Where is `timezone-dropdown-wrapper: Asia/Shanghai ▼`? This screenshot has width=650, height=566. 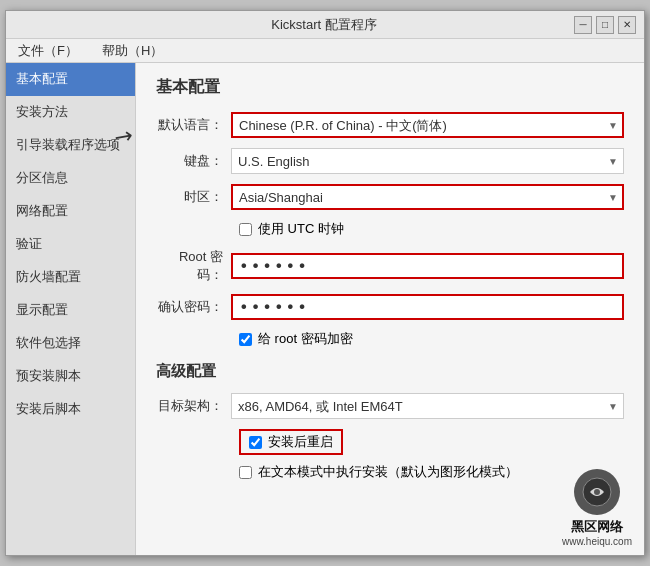 timezone-dropdown-wrapper: Asia/Shanghai ▼ is located at coordinates (428, 197).